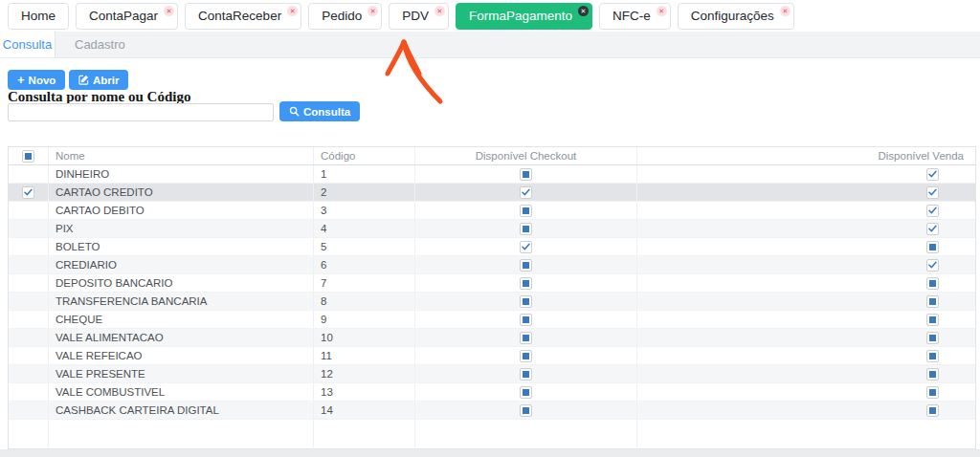 The image size is (980, 457). I want to click on main-tab-formapagamento: FormaPagamento✕, so click(524, 16).